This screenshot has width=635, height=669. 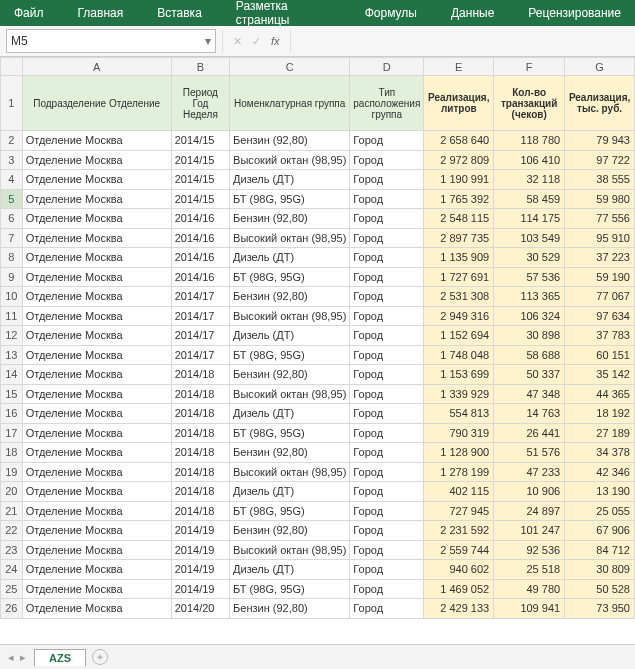 What do you see at coordinates (459, 531) in the screenshot?
I see `cell: 2 231 592` at bounding box center [459, 531].